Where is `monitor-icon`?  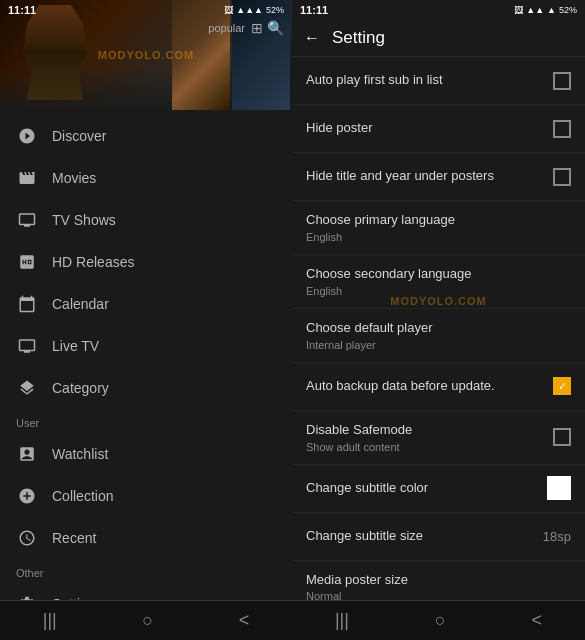
monitor-icon is located at coordinates (27, 220).